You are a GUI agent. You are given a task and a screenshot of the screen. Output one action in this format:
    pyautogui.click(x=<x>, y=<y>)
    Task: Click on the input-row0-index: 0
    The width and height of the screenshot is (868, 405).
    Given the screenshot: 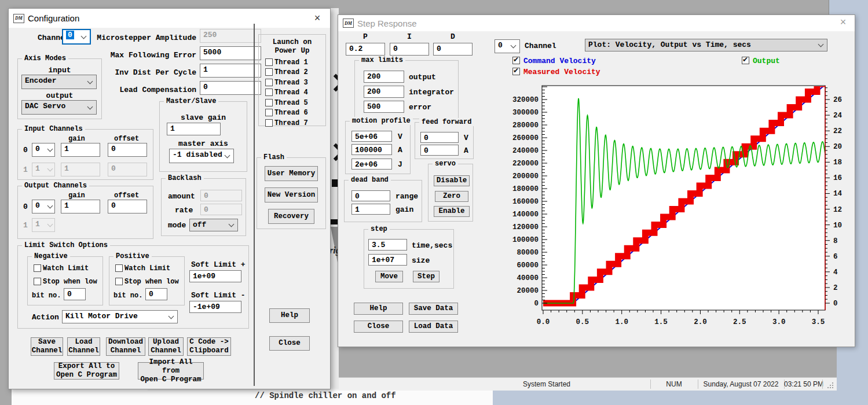 What is the action you would take?
    pyautogui.click(x=25, y=150)
    